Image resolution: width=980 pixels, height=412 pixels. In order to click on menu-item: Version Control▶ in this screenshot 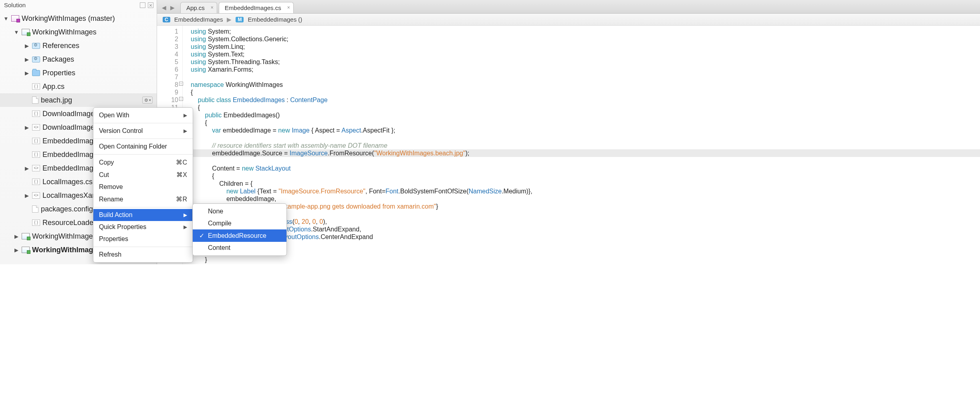, I will do `click(143, 131)`.